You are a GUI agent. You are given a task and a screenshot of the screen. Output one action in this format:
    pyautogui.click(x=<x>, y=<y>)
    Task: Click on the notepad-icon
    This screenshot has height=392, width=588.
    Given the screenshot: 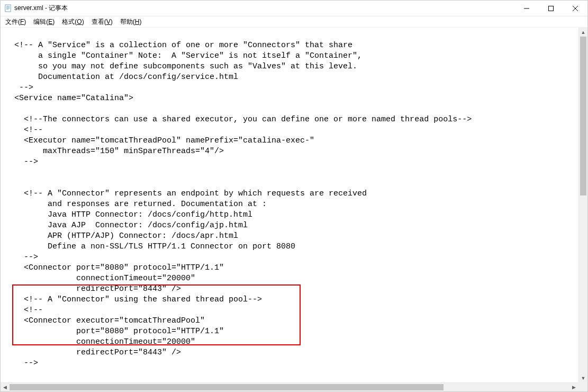 What is the action you would take?
    pyautogui.click(x=8, y=8)
    